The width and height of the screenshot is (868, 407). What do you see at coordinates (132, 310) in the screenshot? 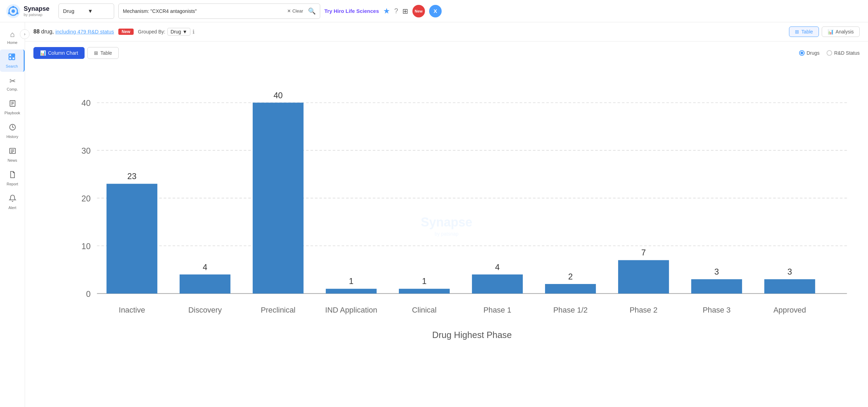
I see `svg-text: Inactive` at bounding box center [132, 310].